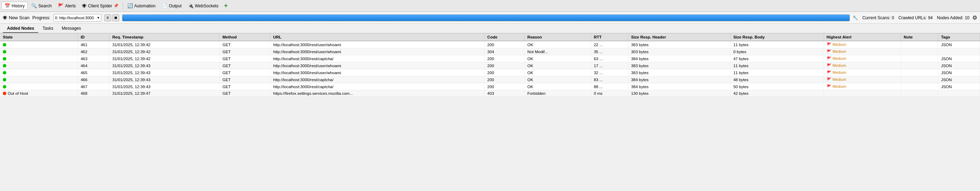  Describe the element at coordinates (16, 17) in the screenshot. I see `new-scan-button: 🕷 New Scan` at that location.